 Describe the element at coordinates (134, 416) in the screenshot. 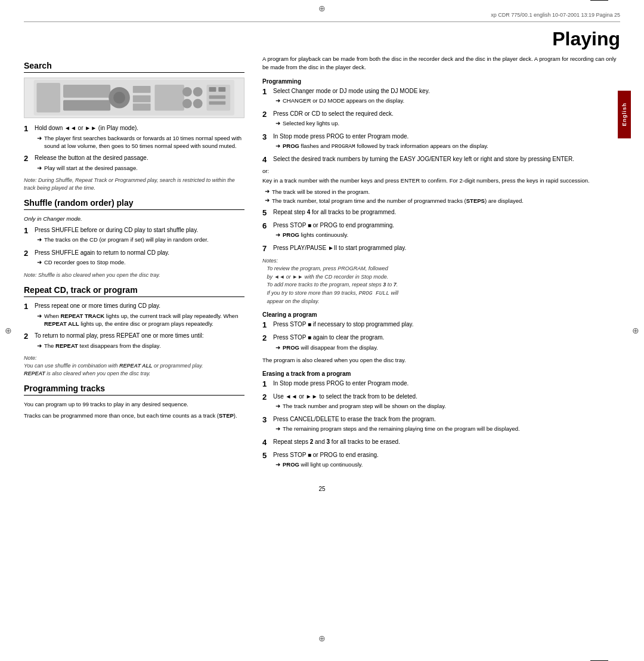

I see `programming-tracks-intro2: Tracks can be programmed more than once,…` at that location.